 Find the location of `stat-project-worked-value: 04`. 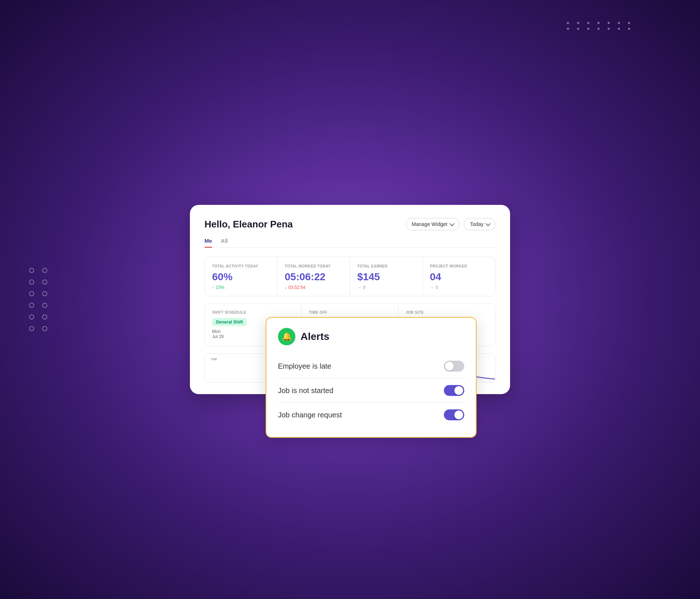

stat-project-worked-value: 04 is located at coordinates (459, 277).